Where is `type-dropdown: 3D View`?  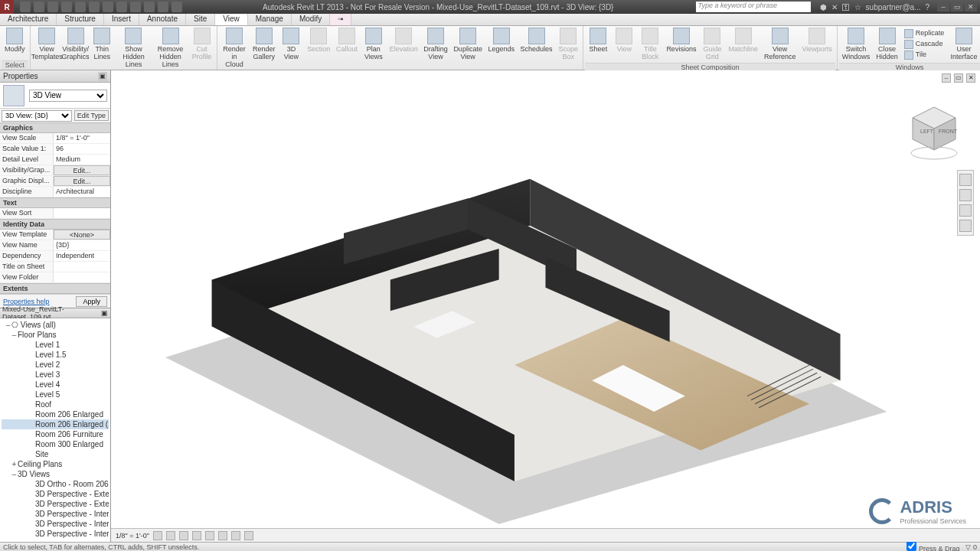
type-dropdown: 3D View is located at coordinates (68, 96).